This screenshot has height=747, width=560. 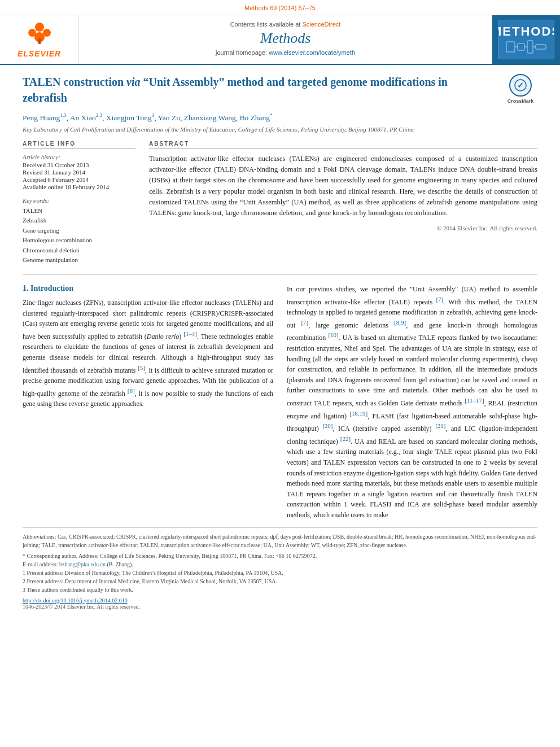 I want to click on intro-left-col: 1. Introduction Zinc-finger nucleases (Z…, so click(x=148, y=402).